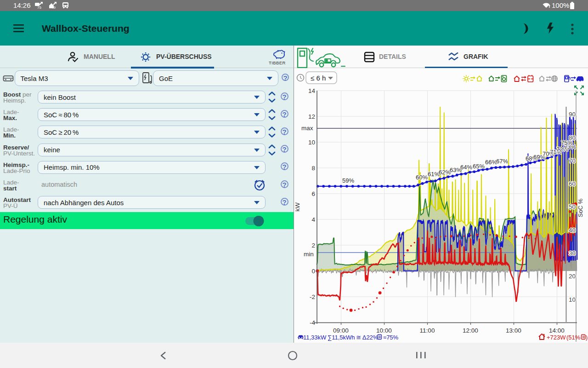  I want to click on svg-text: (51%, so click(573, 338).